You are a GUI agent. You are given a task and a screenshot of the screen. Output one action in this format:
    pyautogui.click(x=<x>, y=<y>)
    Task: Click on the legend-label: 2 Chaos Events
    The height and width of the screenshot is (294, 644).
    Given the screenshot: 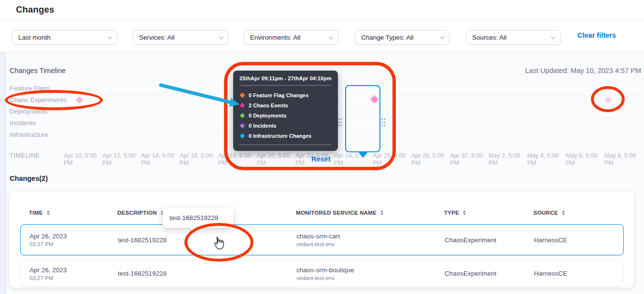 What is the action you would take?
    pyautogui.click(x=268, y=105)
    